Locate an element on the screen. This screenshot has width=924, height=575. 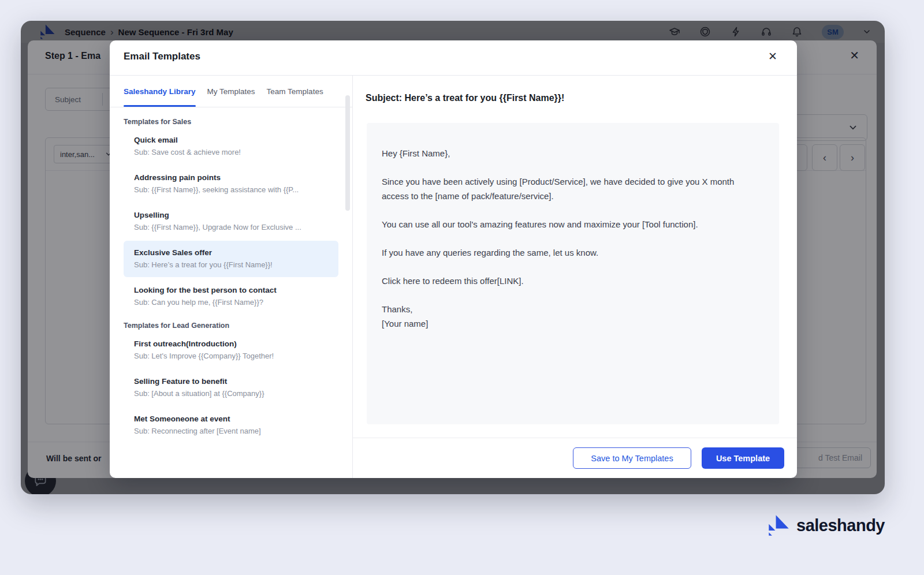
template-item-title: Looking for the best person to contact is located at coordinates (231, 290).